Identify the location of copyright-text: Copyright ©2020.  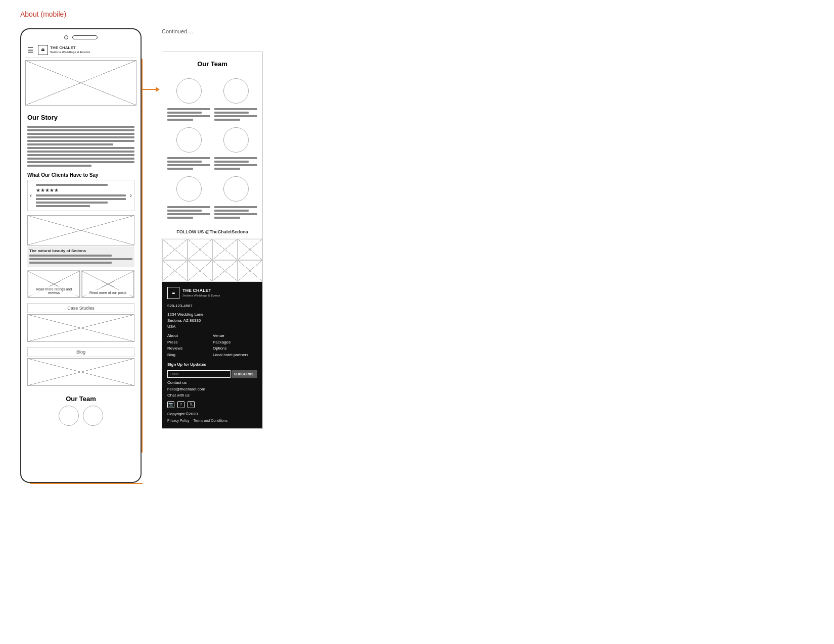
(212, 414).